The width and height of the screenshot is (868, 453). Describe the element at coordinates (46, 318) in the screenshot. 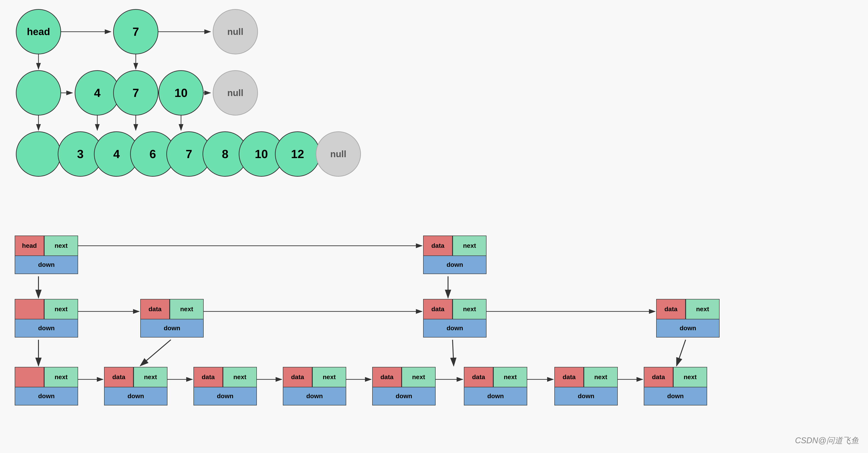

I see `nodebox-r1-0: next down` at that location.